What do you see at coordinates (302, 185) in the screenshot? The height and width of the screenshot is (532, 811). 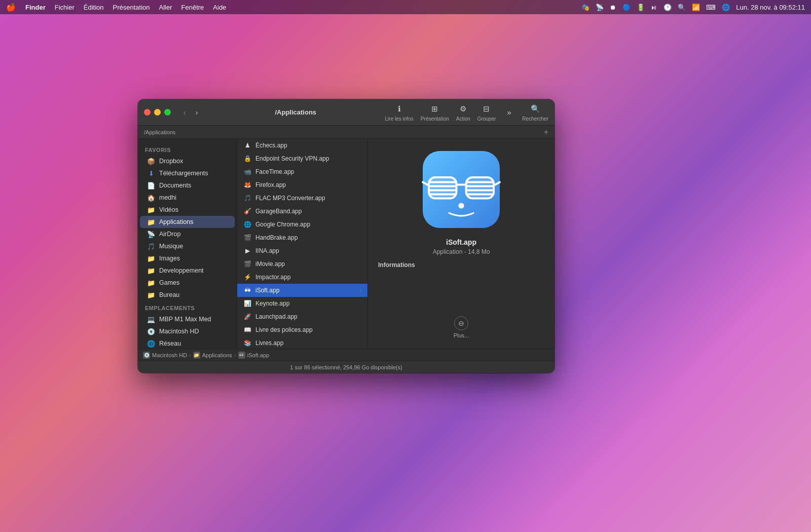 I see `file-item: 🦊 Firefox.app` at bounding box center [302, 185].